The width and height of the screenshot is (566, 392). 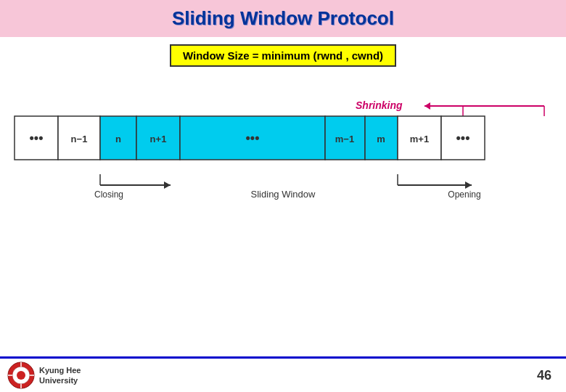 What do you see at coordinates (21, 375) in the screenshot?
I see `logo-emblem-icon` at bounding box center [21, 375].